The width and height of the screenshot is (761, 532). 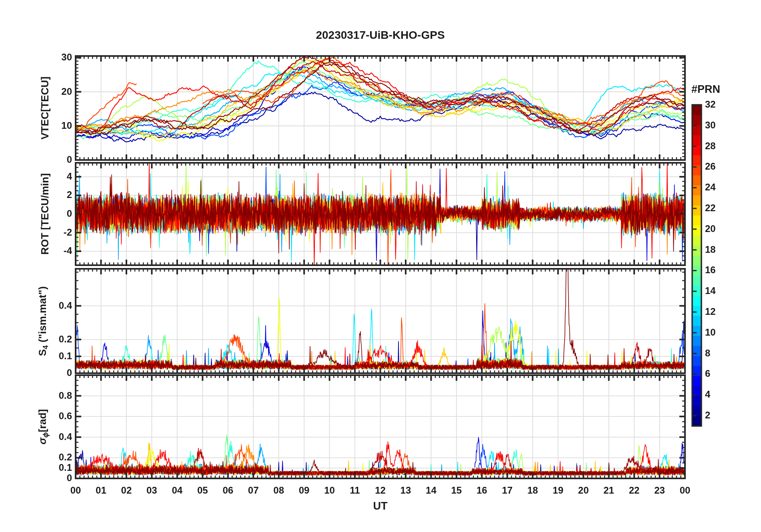 I want to click on colorbar-tick-label: 28, so click(x=717, y=146).